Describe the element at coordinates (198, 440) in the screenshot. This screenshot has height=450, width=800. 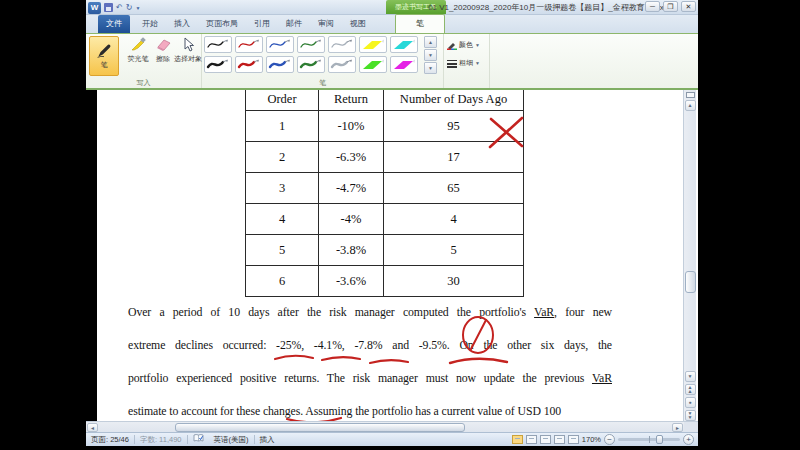
I see `spellcheck-icon` at that location.